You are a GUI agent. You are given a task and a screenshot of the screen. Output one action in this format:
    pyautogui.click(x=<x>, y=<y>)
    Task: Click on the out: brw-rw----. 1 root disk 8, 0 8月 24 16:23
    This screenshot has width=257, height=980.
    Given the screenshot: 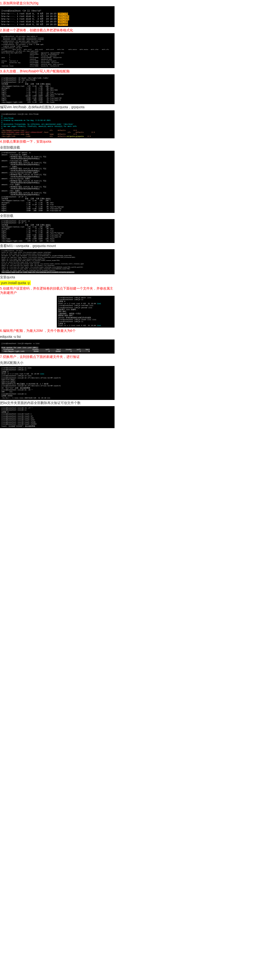 What is the action you would take?
    pyautogui.click(x=30, y=14)
    